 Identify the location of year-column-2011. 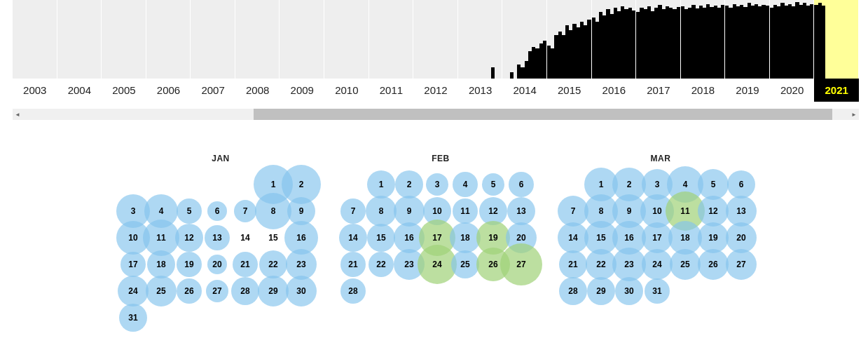
(392, 39).